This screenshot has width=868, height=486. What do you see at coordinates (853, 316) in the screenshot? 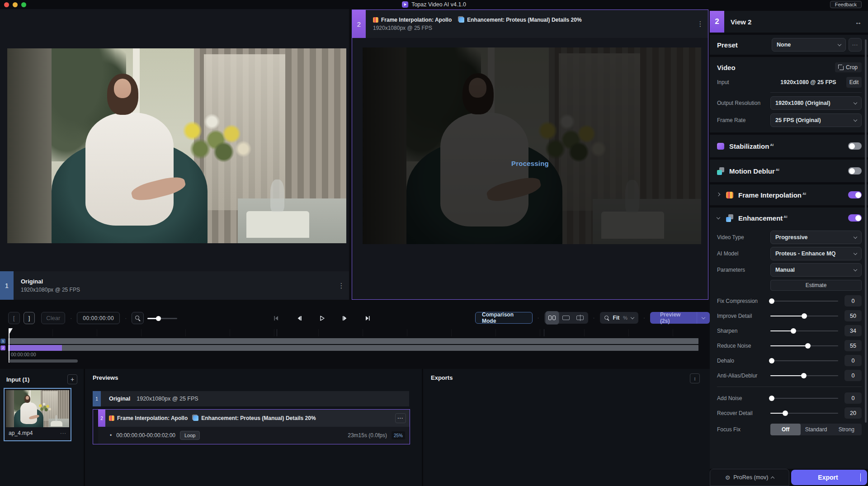
I see `improve-detail-value: 50` at bounding box center [853, 316].